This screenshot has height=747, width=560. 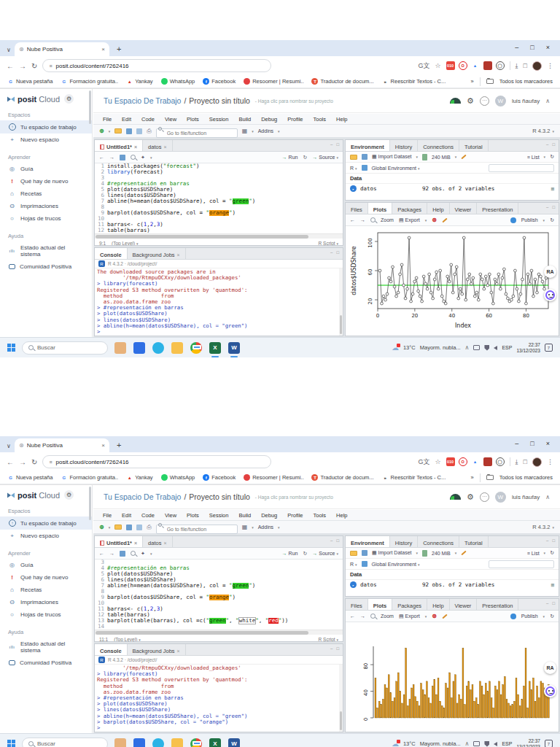 What do you see at coordinates (148, 120) in the screenshot?
I see `menu-code: Code` at bounding box center [148, 120].